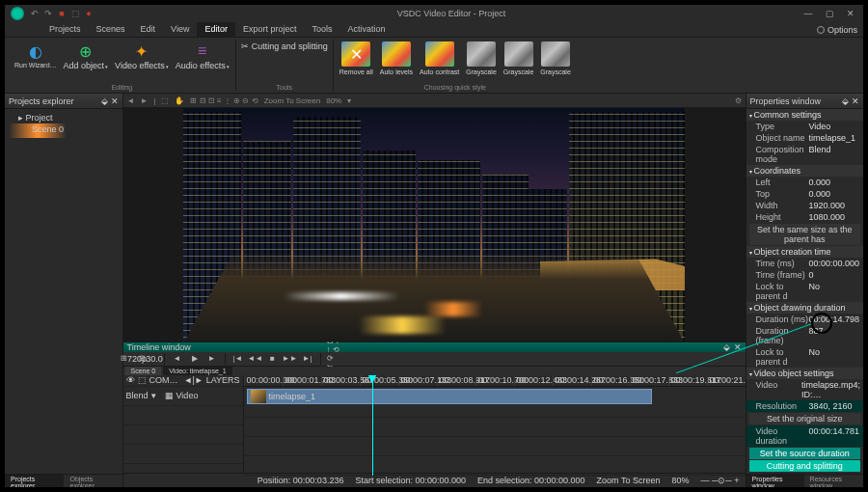 The height and width of the screenshot is (492, 868). Describe the element at coordinates (629, 480) in the screenshot. I see `status-zoom: Zoom To Screen` at that location.